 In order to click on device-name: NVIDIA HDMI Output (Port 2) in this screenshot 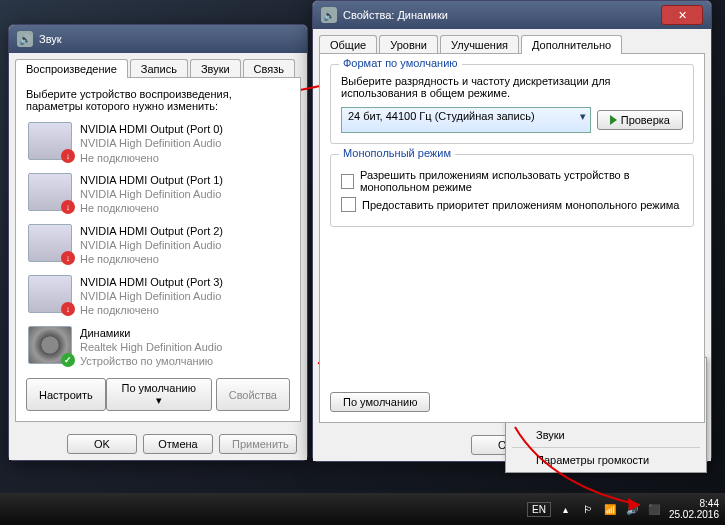, I will do `click(152, 231)`.